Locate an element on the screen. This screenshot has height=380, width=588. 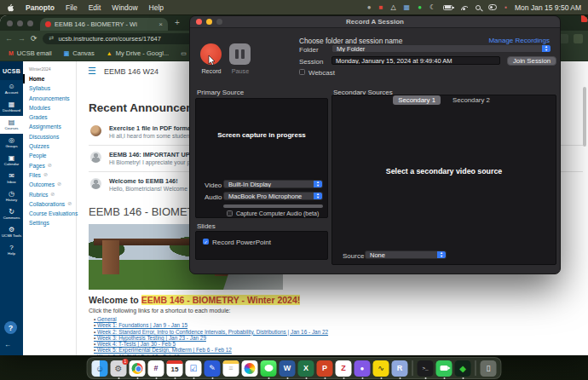
dock-calendar: 15 is located at coordinates (176, 368).